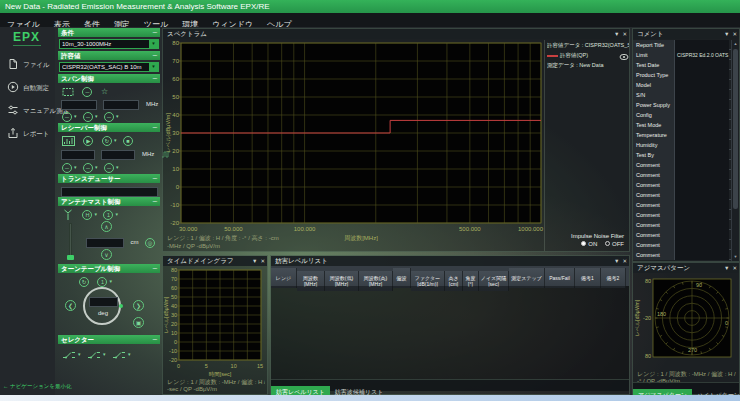  Describe the element at coordinates (87, 215) in the screenshot. I see `polarization-select-button: H` at that location.